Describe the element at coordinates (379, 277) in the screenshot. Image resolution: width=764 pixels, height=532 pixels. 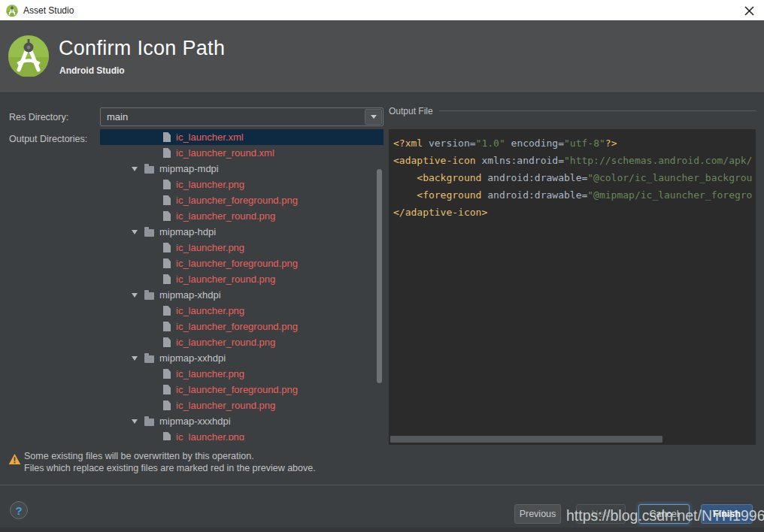
I see `tree-scrollbar` at that location.